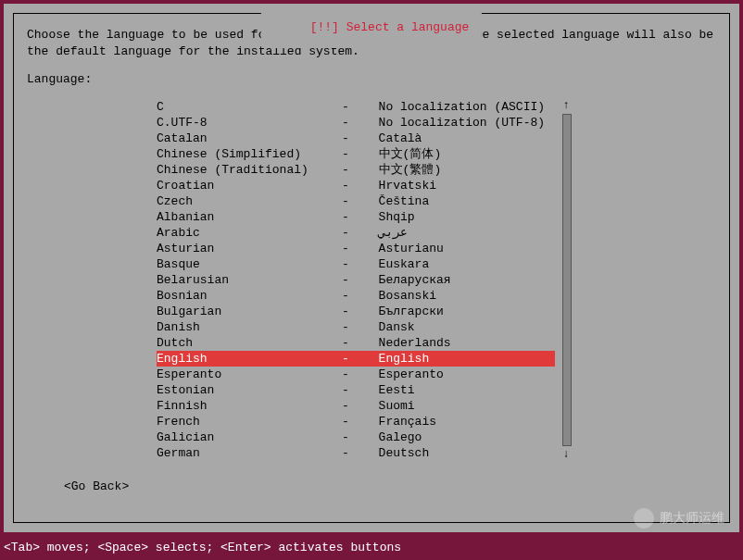 The image size is (743, 560). Describe the element at coordinates (460, 342) in the screenshot. I see `language-native: Nederlands` at that location.